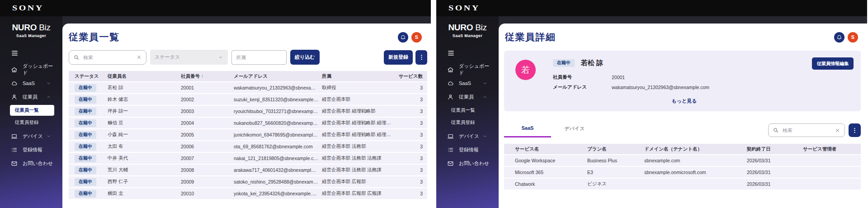 This screenshot has width=868, height=208. Describe the element at coordinates (684, 101) in the screenshot. I see `show-more-link: もっと見る` at that location.